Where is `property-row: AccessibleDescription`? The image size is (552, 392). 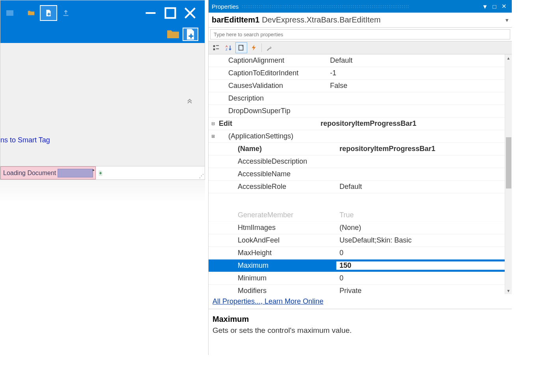
property-row: AccessibleDescription is located at coordinates (360, 162).